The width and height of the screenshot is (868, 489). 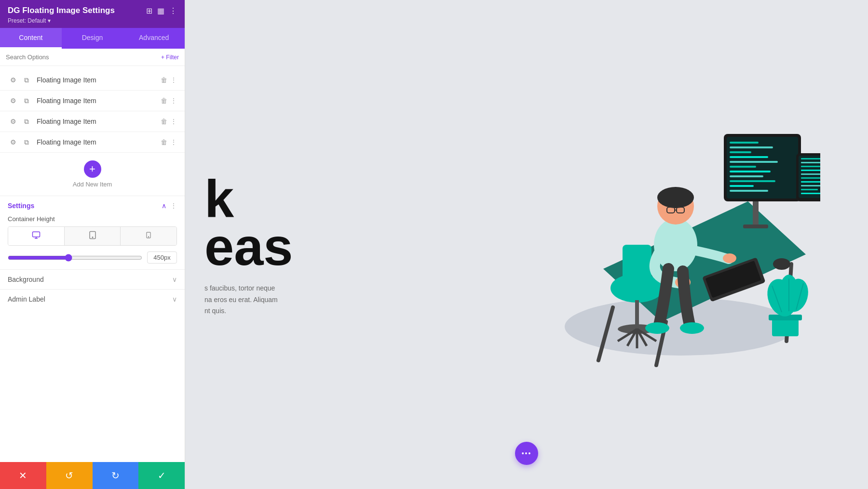 I want to click on tab-advanced: Advanced, so click(x=154, y=39).